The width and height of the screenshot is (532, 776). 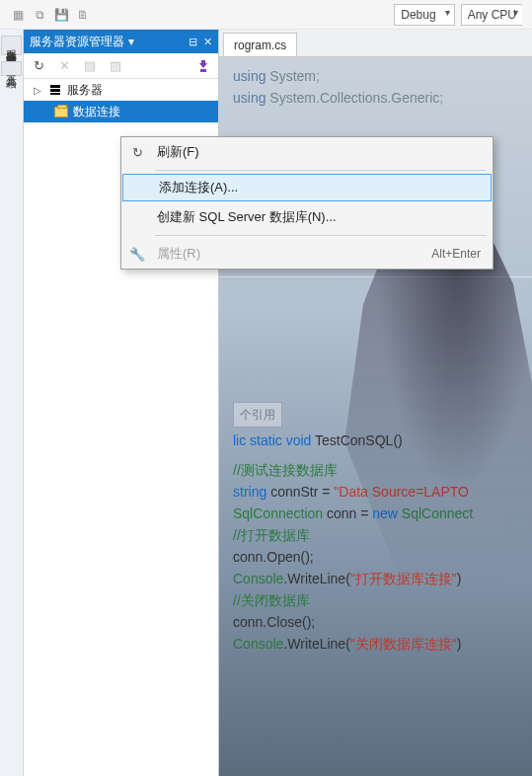 What do you see at coordinates (424, 15) in the screenshot?
I see `config-dropdown: Debug` at bounding box center [424, 15].